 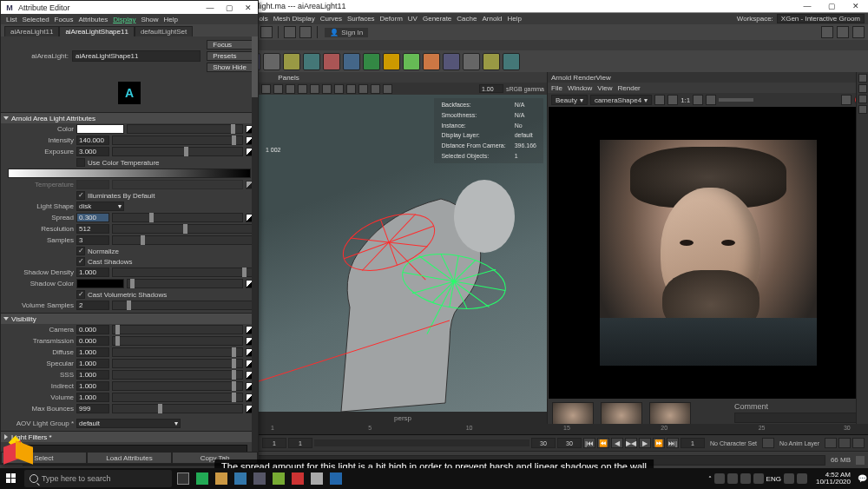 I want to click on vis-camera-input: 0.000, so click(x=93, y=330).